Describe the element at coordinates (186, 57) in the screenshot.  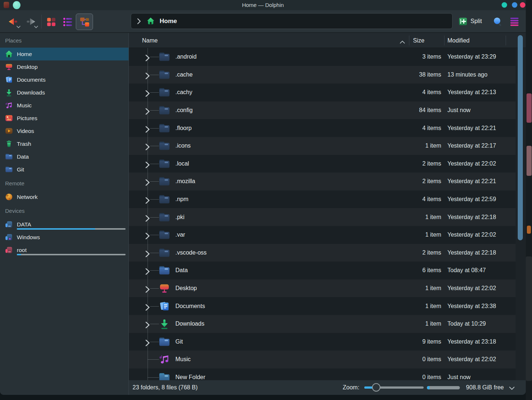
I see `file-name: .android` at that location.